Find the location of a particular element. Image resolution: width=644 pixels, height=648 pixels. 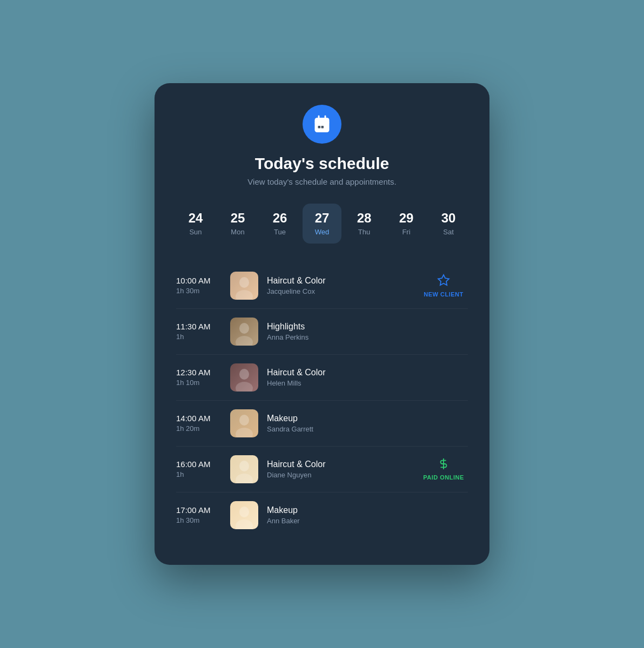

appointment-time: 14:00 AM 1h 20m is located at coordinates (203, 423).